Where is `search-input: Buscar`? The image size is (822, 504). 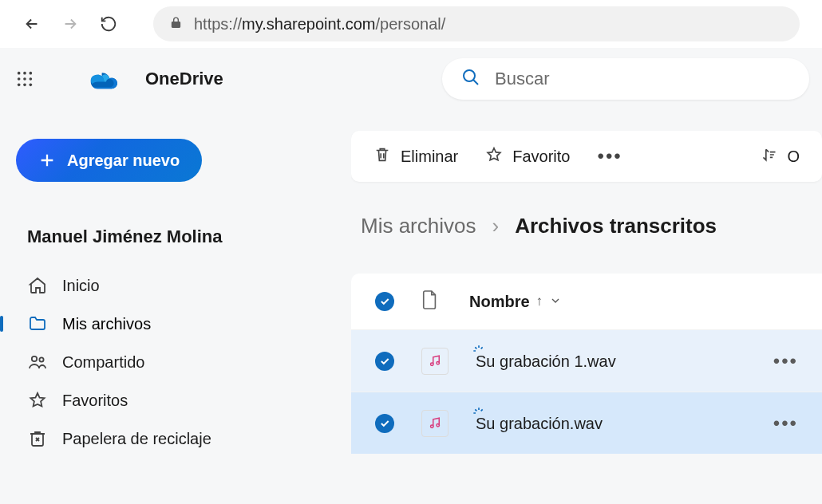
search-input: Buscar is located at coordinates (626, 79).